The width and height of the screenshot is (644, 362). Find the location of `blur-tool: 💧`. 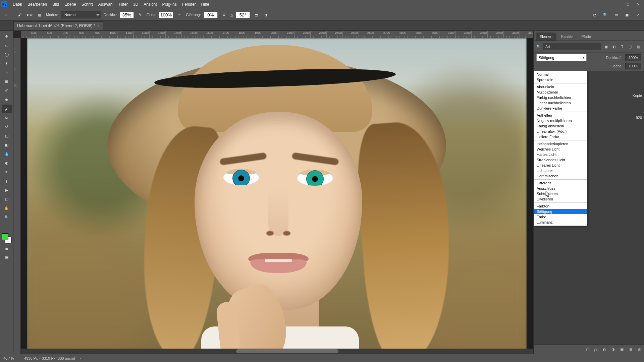

blur-tool: 💧 is located at coordinates (7, 154).